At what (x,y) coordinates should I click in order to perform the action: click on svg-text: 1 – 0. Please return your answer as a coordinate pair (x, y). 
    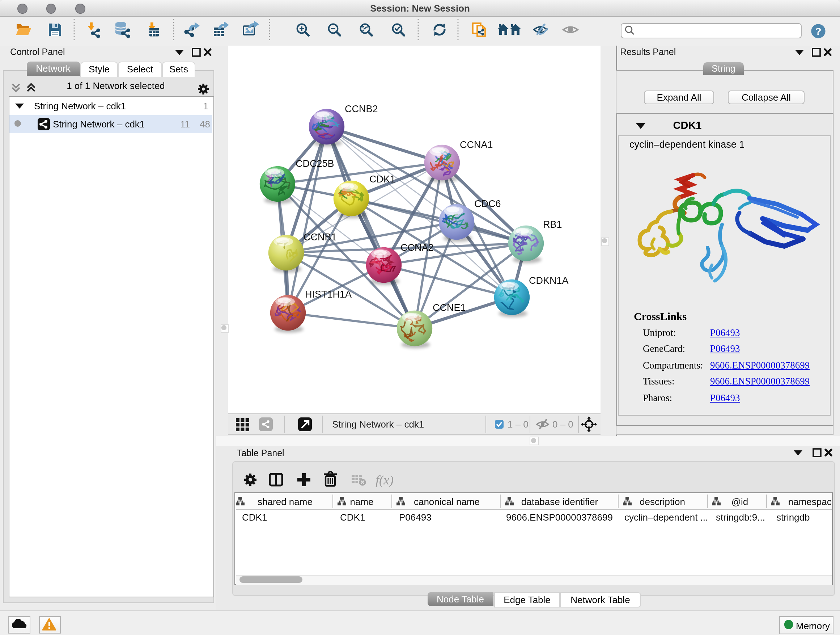
    Looking at the image, I should click on (518, 424).